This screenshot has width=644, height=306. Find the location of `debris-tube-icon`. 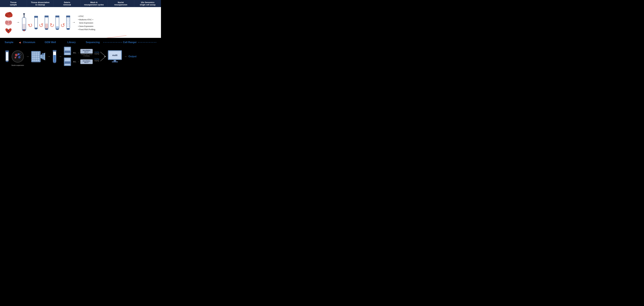

debris-tube-icon is located at coordinates (46, 23).